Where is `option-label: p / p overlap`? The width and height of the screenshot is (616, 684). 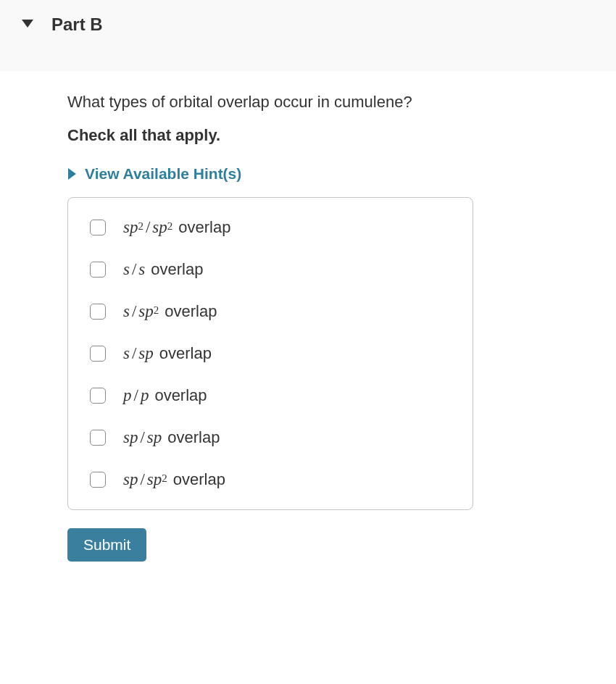
option-label: p / p overlap is located at coordinates (165, 396).